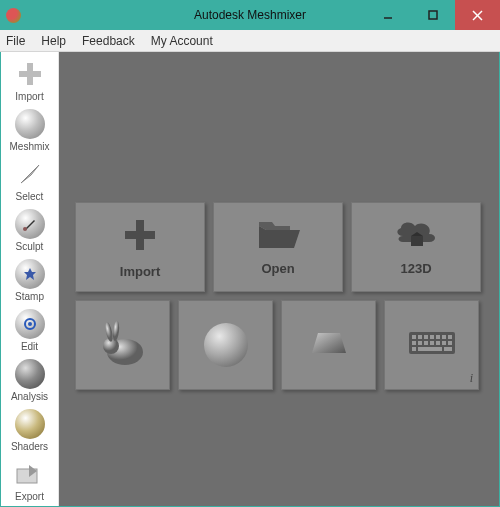 The image size is (500, 507). I want to click on tile-keyboard: i, so click(432, 345).